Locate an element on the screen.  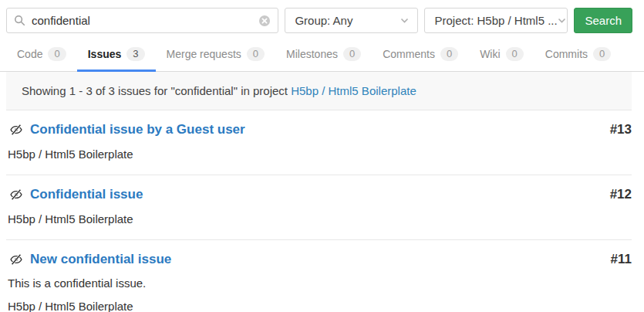
tab-label: Milestones is located at coordinates (312, 54).